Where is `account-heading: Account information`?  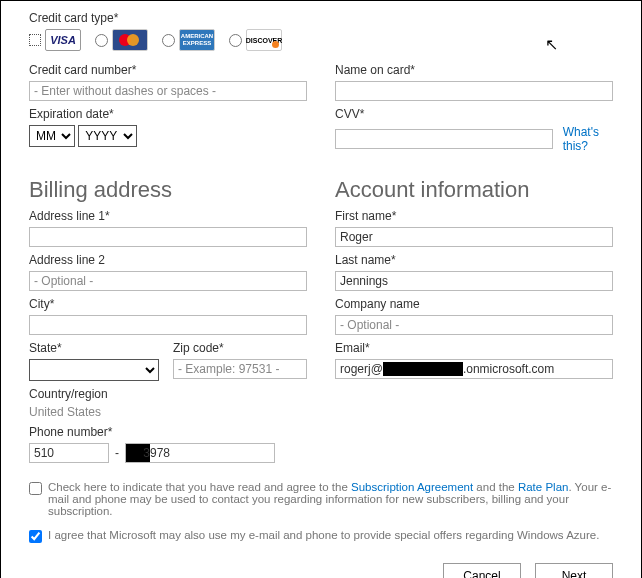
account-heading: Account information is located at coordinates (474, 190).